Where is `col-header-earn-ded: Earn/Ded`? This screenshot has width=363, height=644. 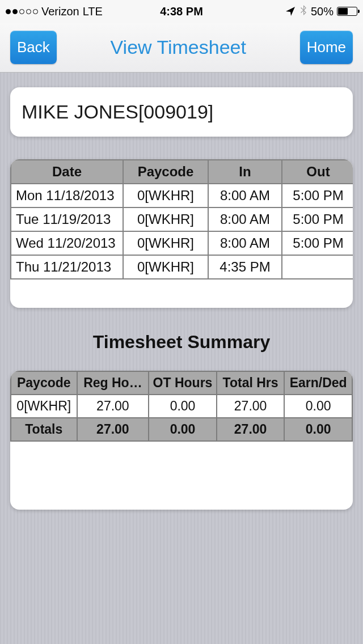 col-header-earn-ded: Earn/Ded is located at coordinates (318, 383).